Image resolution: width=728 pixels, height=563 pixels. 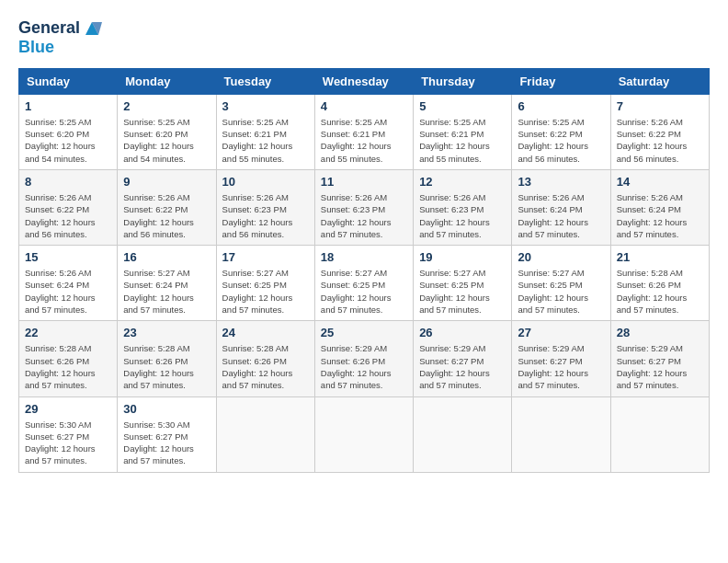 What do you see at coordinates (265, 132) in the screenshot?
I see `calendar-cell: 3Sunrise: 5:25 AM Sunset: 6:21 PM Daylig…` at bounding box center [265, 132].